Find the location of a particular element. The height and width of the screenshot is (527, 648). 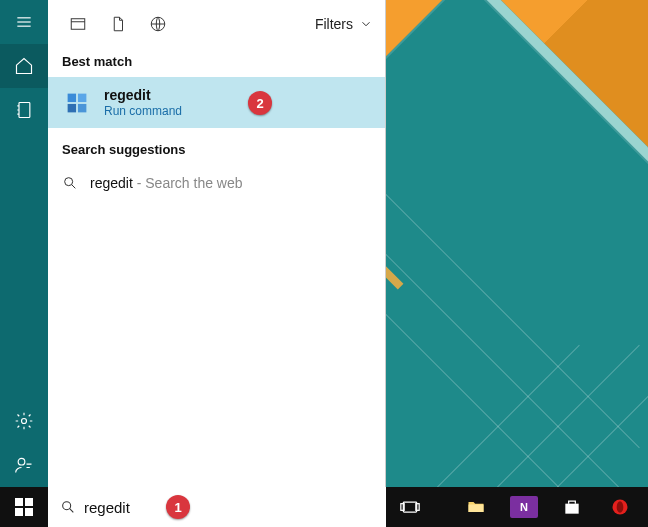

best-match-subtitle: Run command is located at coordinates (143, 111).